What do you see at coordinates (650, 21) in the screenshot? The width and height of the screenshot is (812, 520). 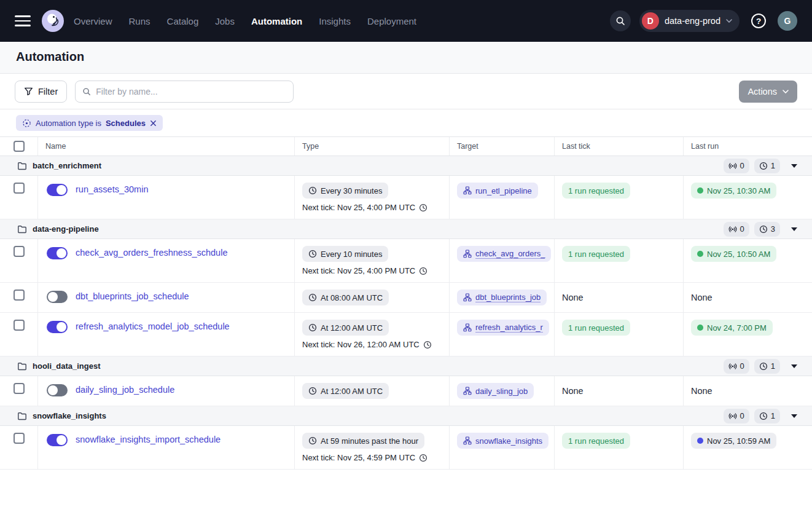 I see `deployment-badge: D` at bounding box center [650, 21].